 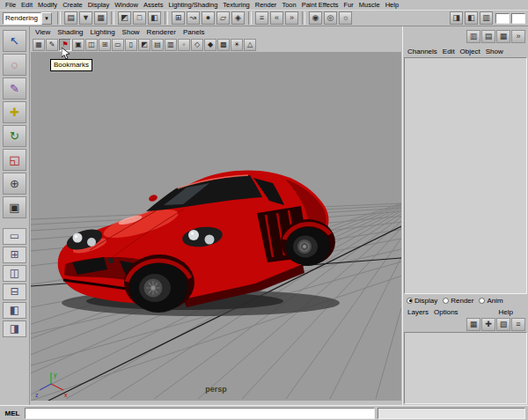 I want to click on panel-menu-lighting: Lighting, so click(x=103, y=32).